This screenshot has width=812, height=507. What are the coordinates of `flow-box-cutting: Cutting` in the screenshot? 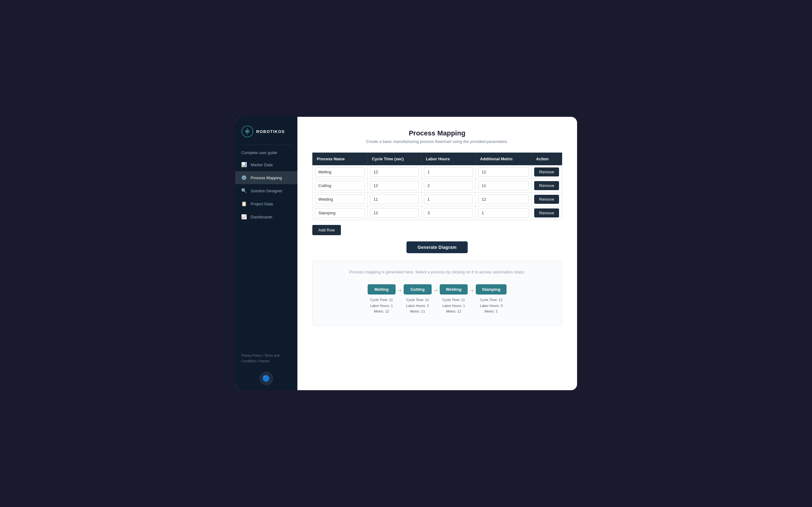 It's located at (418, 289).